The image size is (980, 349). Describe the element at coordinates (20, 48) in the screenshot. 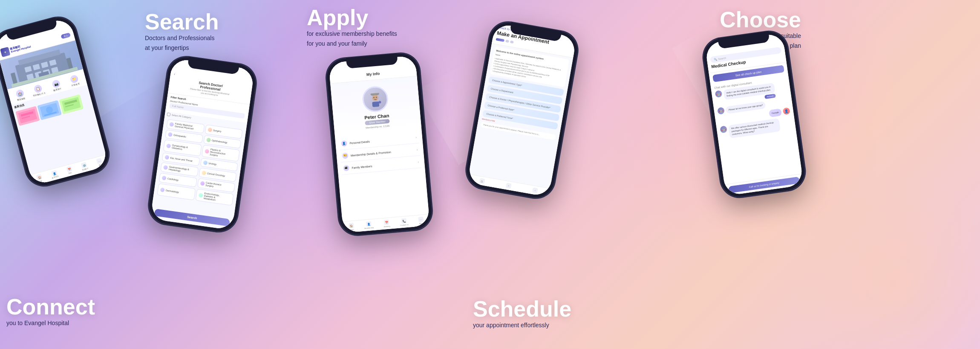

I see `hospital-logo-text: 匯道醫院 Evangel Hospital` at that location.